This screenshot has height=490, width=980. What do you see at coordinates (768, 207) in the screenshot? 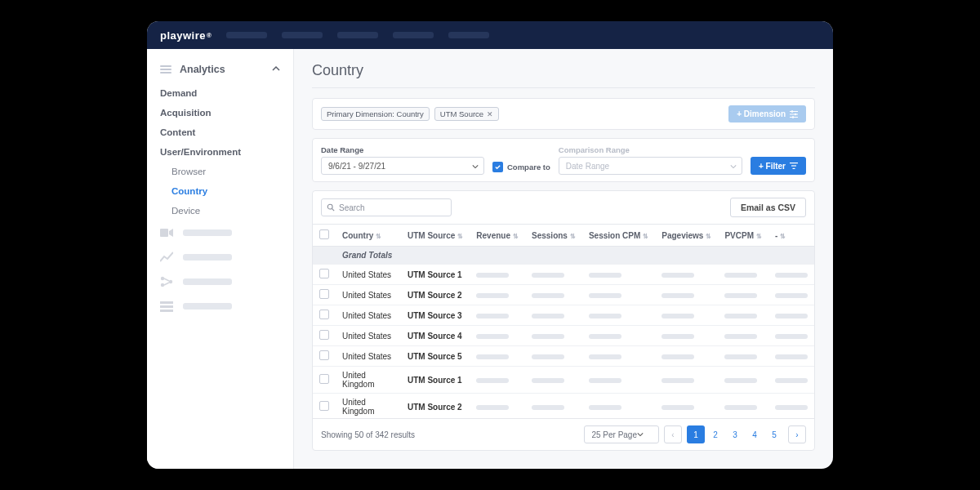
I see `email-csv-button: Email as CSV` at bounding box center [768, 207].